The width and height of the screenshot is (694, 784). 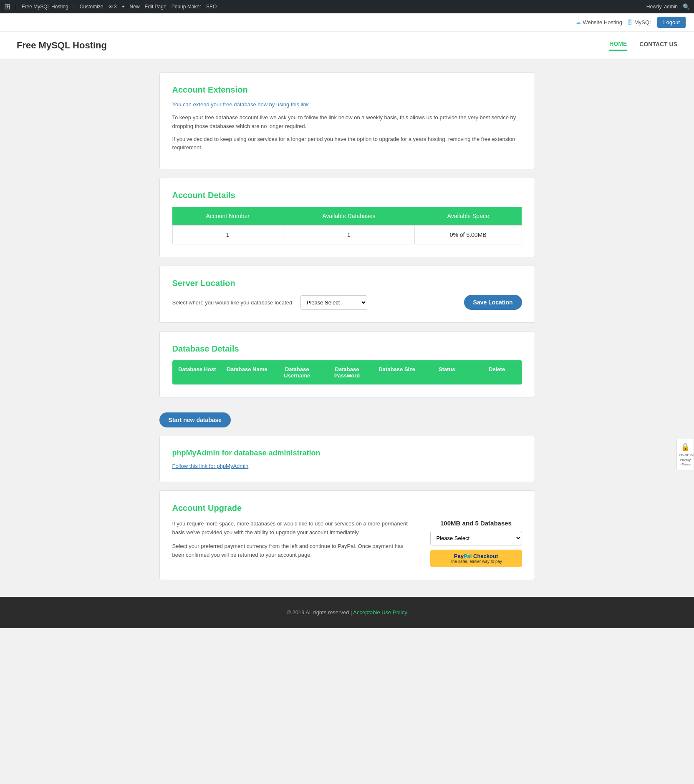 What do you see at coordinates (210, 466) in the screenshot?
I see `phpmyadmin-link: Follow this link for phpMyAdmin` at bounding box center [210, 466].